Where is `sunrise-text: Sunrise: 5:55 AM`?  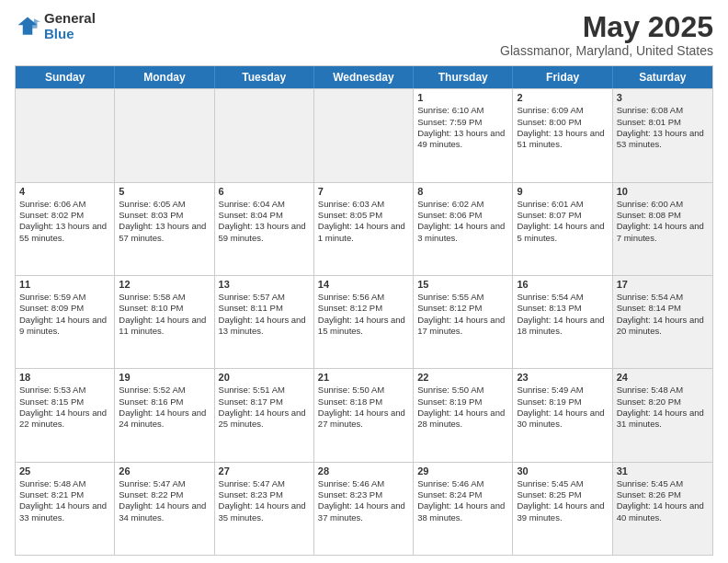
sunrise-text: Sunrise: 5:55 AM is located at coordinates (463, 297).